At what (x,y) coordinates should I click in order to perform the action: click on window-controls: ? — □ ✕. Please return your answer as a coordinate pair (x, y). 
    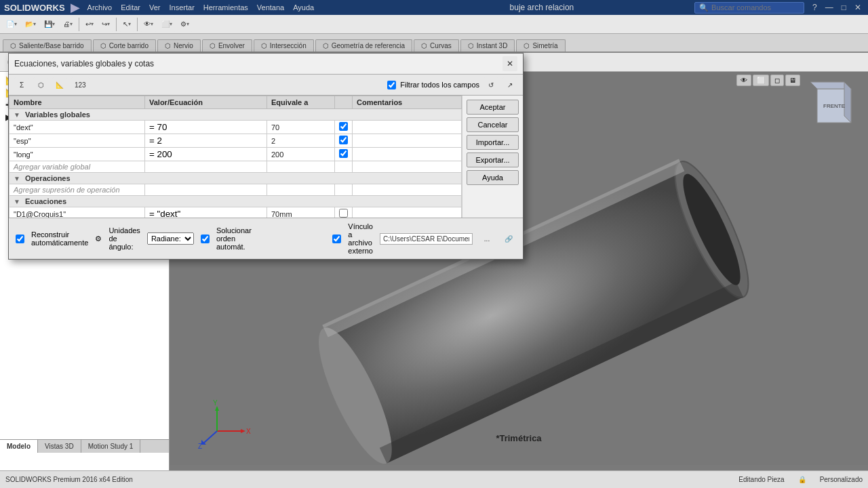
    Looking at the image, I should click on (837, 7).